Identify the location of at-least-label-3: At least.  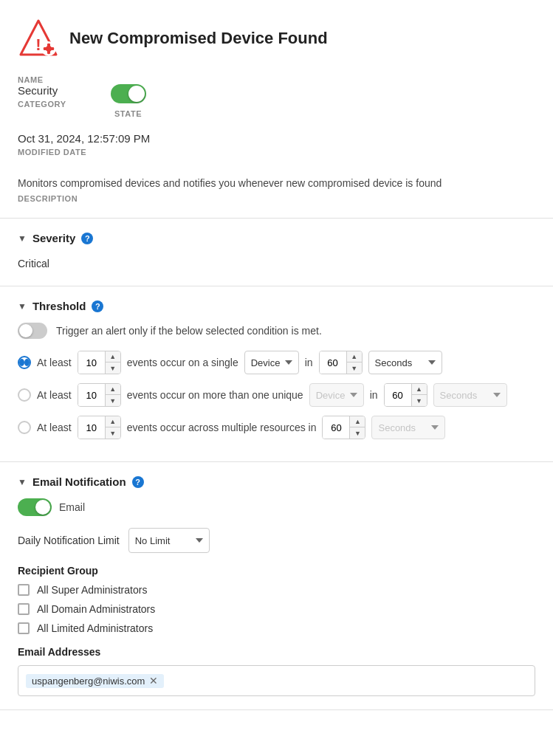
(55, 427).